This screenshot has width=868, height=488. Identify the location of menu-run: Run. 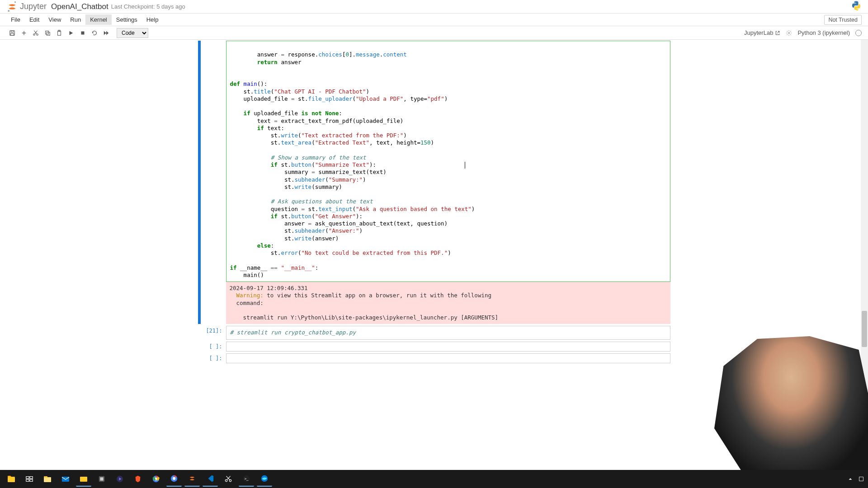
(75, 20).